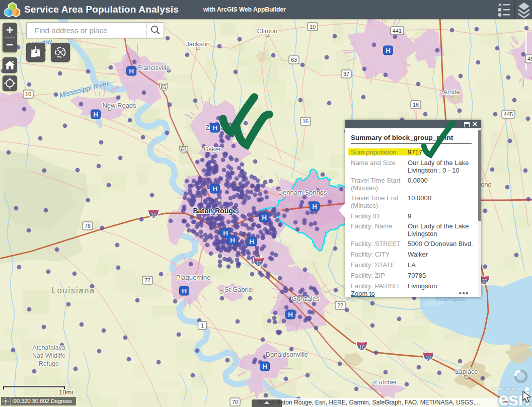 The image size is (532, 407). What do you see at coordinates (397, 31) in the screenshot?
I see `svg-text: 441` at bounding box center [397, 31].